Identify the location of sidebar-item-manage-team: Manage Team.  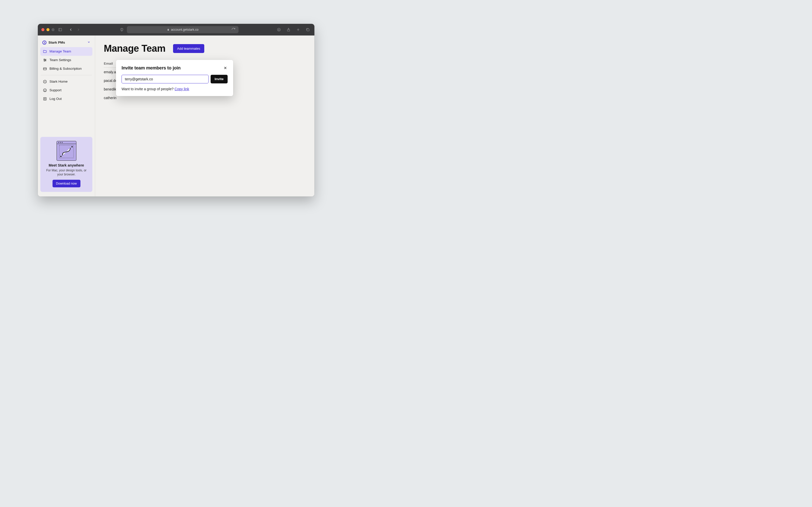
(66, 52).